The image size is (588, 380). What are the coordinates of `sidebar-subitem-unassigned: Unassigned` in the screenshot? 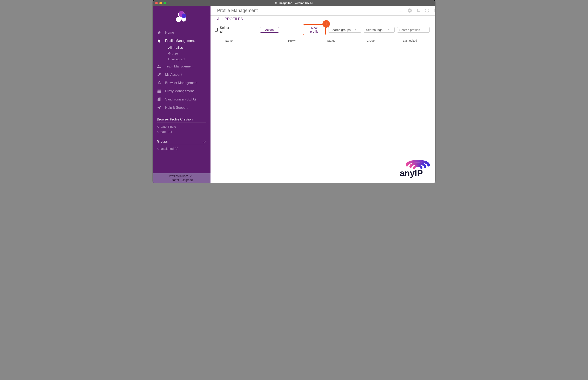 It's located at (188, 59).